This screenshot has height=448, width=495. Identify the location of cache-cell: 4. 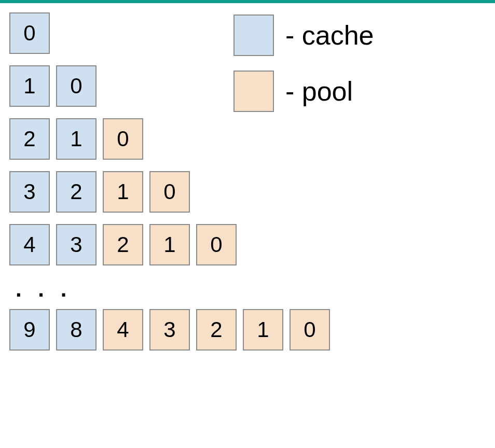
(30, 245).